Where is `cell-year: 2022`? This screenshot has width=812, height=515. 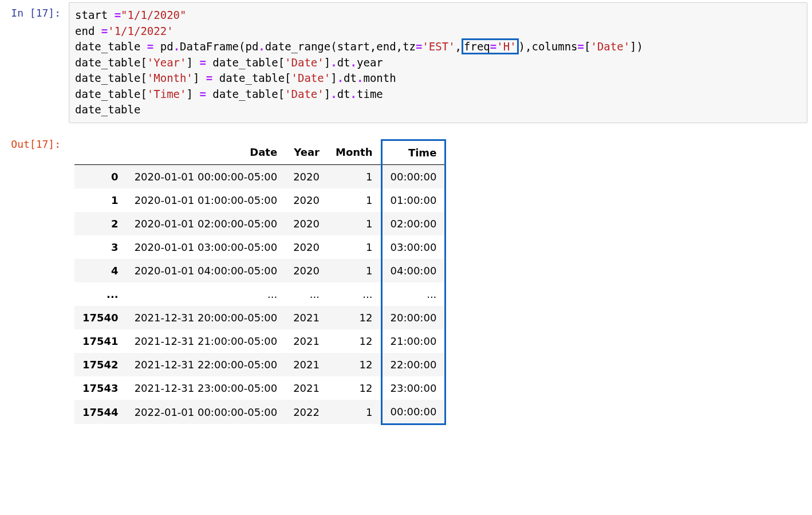
cell-year: 2022 is located at coordinates (306, 412).